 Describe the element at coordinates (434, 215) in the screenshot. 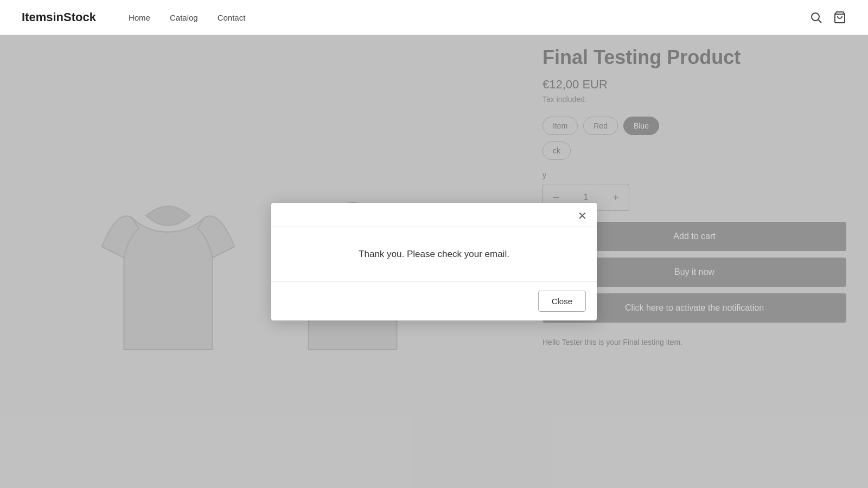

I see `modal-header: ✕` at that location.